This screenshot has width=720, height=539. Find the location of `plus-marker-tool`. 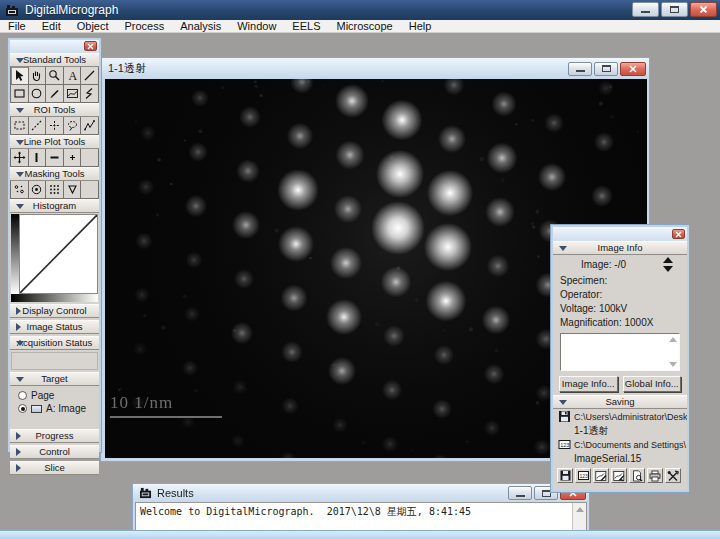

plus-marker-tool is located at coordinates (73, 158).